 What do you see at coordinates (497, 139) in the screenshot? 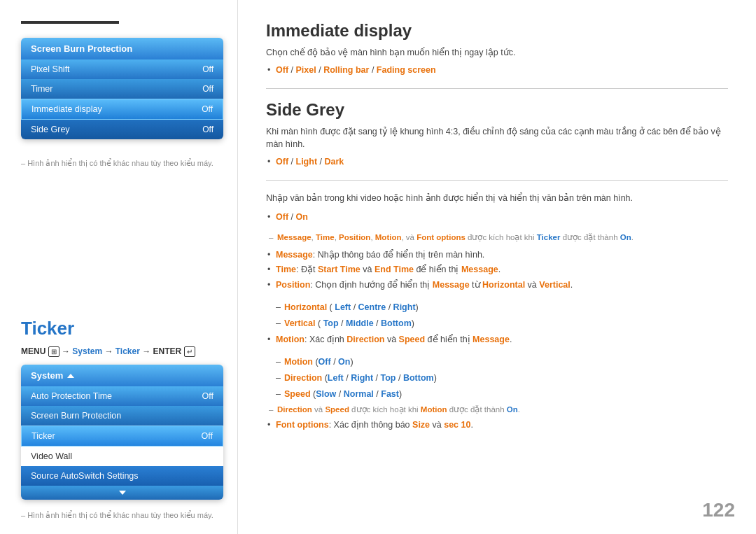
I see `side-grey-desc: Khi màn hình được đặt sang tỷ lệ khung h…` at bounding box center [497, 139].